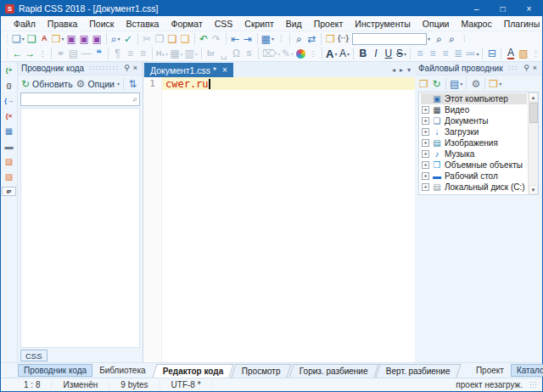  Describe the element at coordinates (185, 39) in the screenshot. I see `paste-code-icon: ❑` at that location.